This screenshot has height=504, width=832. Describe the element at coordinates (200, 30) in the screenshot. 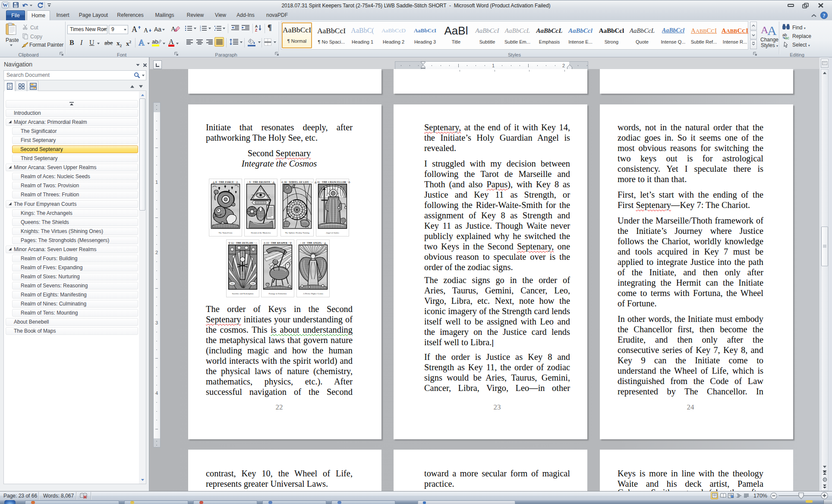

I see `svg-text: 3` at that location.